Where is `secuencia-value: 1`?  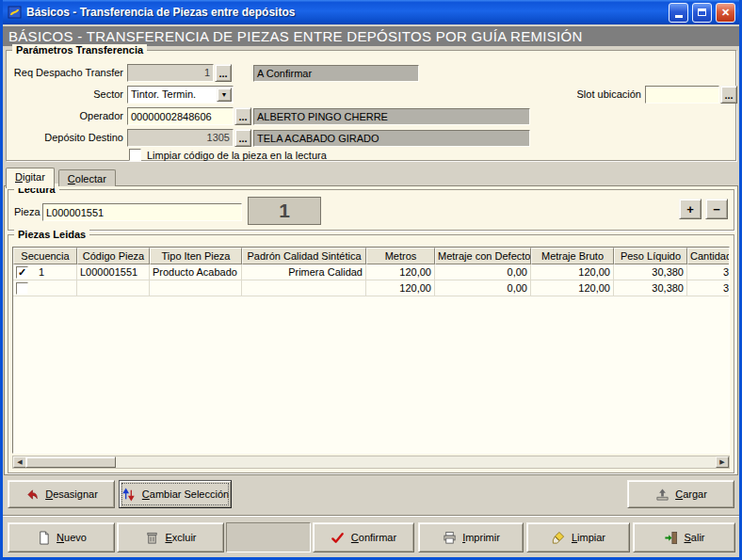
secuencia-value: 1 is located at coordinates (41, 272).